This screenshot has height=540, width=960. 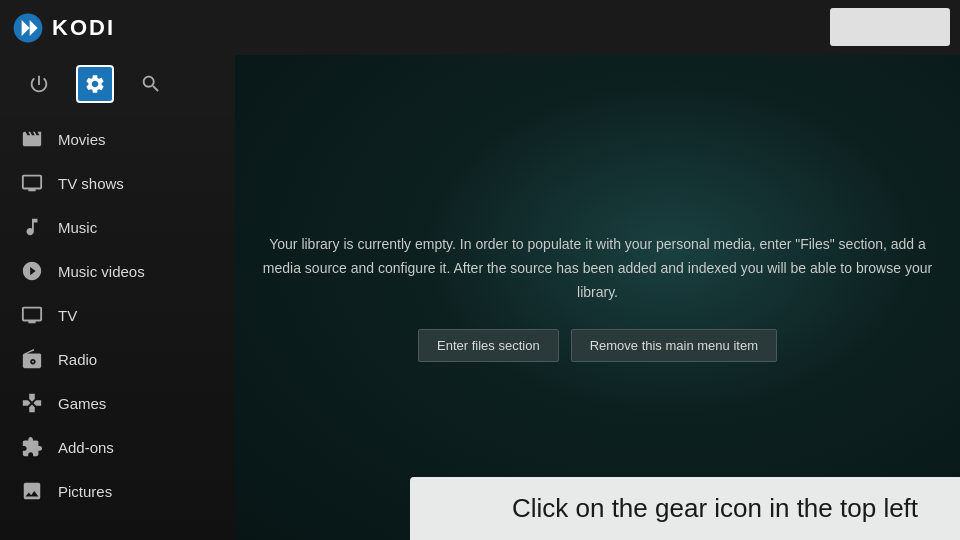 I want to click on sidebar-item-games: Games, so click(x=118, y=403).